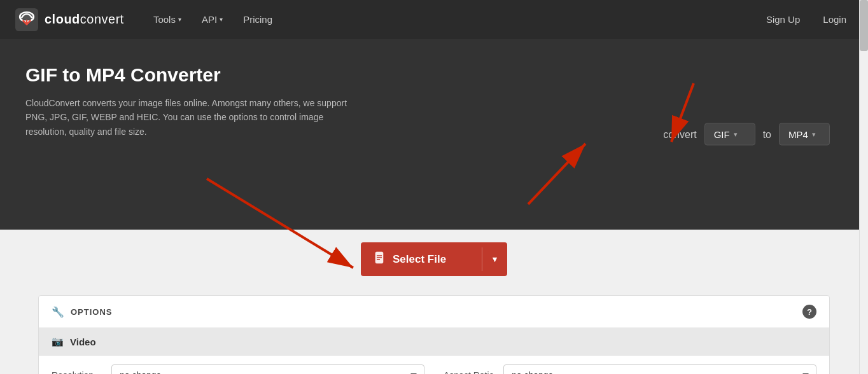 This screenshot has height=374, width=868. What do you see at coordinates (767, 134) in the screenshot?
I see `to-label: to` at bounding box center [767, 134].